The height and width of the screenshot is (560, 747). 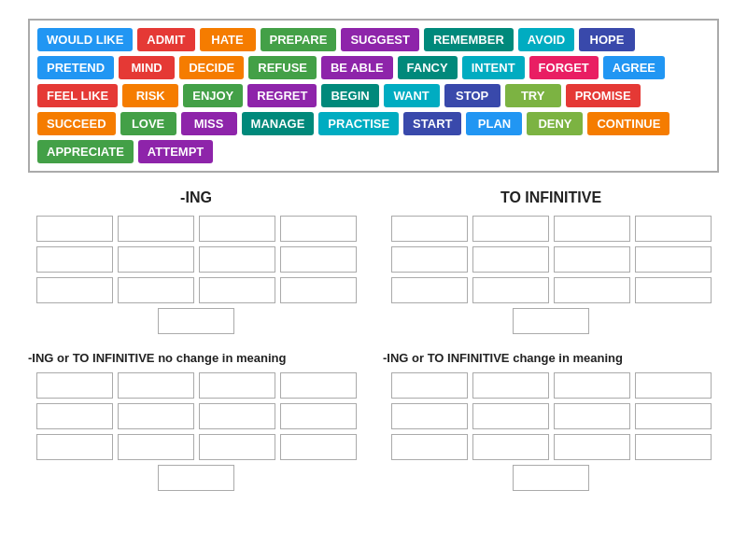 What do you see at coordinates (607, 39) in the screenshot?
I see `word-tile: HOPE` at bounding box center [607, 39].